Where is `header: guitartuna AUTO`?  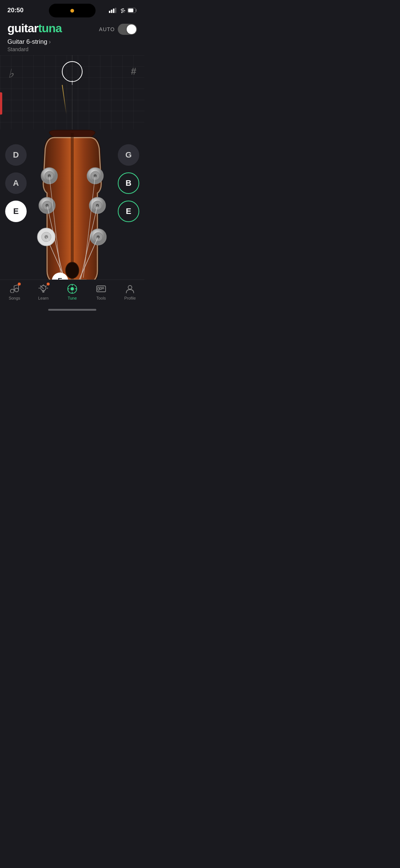 header: guitartuna AUTO is located at coordinates (72, 28).